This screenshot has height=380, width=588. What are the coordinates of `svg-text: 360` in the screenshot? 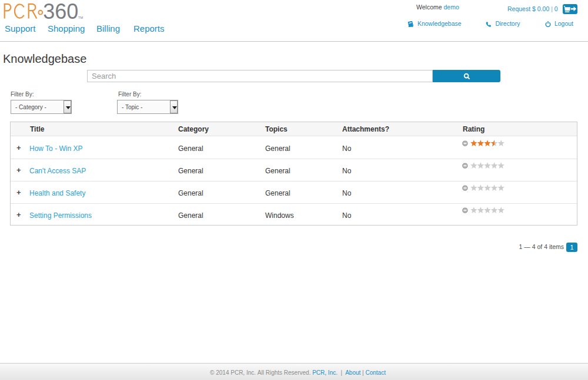 It's located at (61, 13).